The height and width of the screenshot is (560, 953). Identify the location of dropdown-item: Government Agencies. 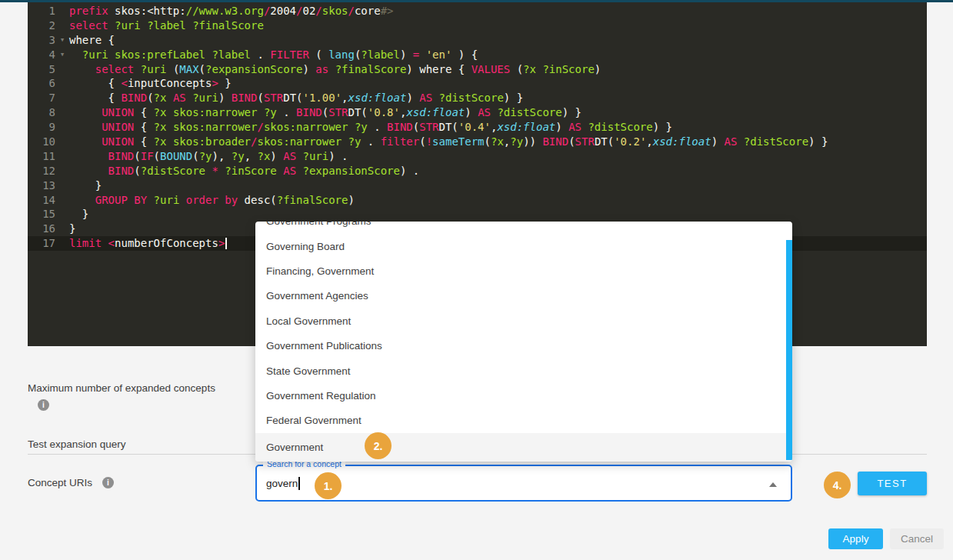
(524, 296).